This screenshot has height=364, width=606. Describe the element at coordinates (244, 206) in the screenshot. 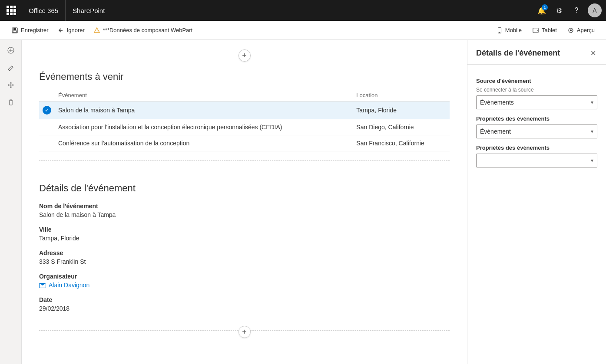

I see `detail-field-label: Nom de l'événement` at that location.